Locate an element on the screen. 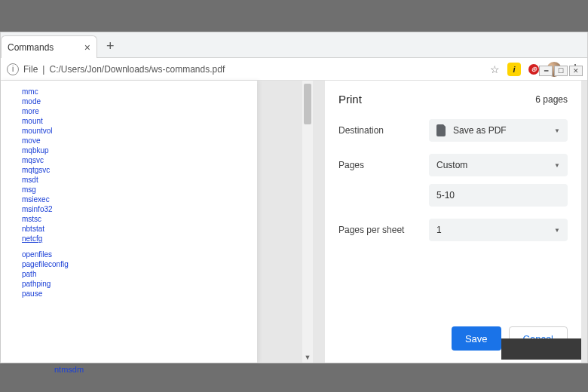 This screenshot has height=392, width=588. pps-dropdown: 1 ▼ is located at coordinates (498, 230).